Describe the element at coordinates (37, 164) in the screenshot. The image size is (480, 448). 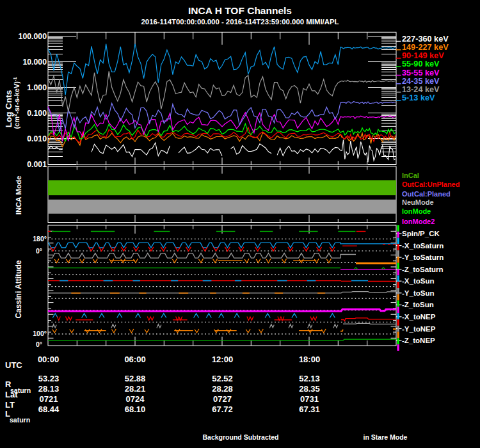
I see `svg-text: 0.001` at that location.